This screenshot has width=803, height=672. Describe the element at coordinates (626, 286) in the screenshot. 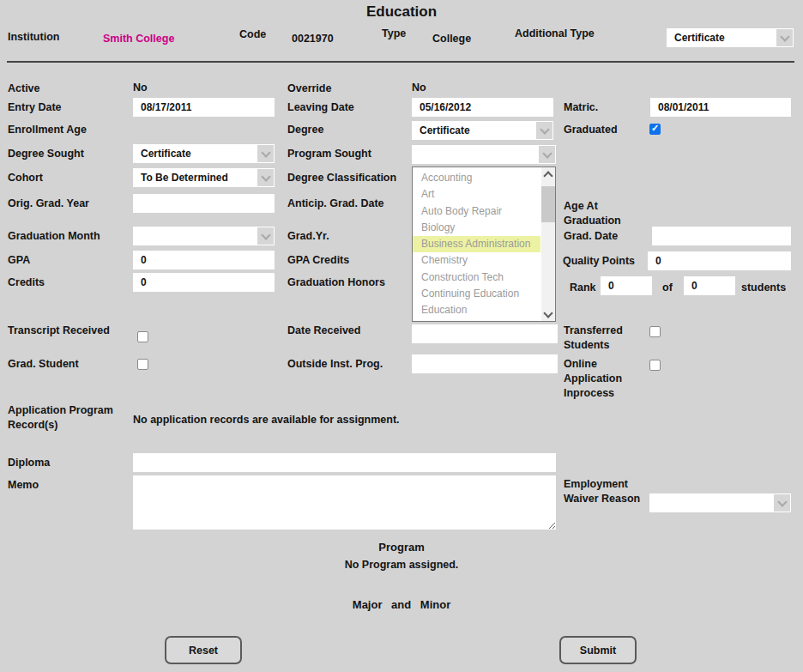

I see `rank-input` at that location.